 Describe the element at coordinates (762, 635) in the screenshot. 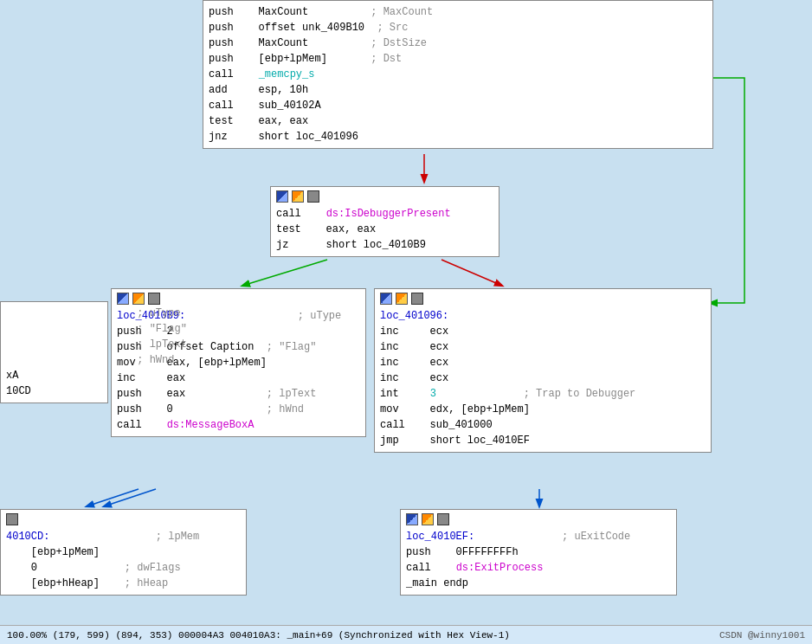

I see `status-right: CSDN @winny1001` at that location.